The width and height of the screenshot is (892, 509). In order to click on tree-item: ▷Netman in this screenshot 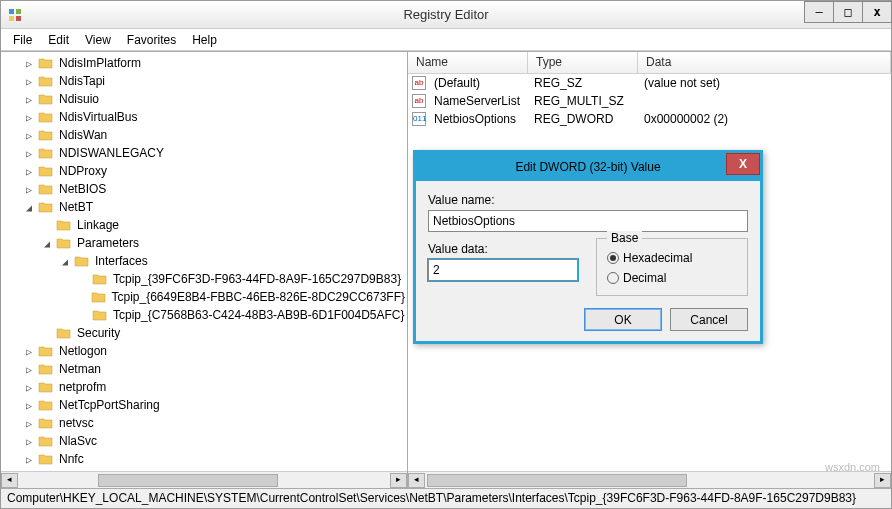, I will do `click(204, 369)`.